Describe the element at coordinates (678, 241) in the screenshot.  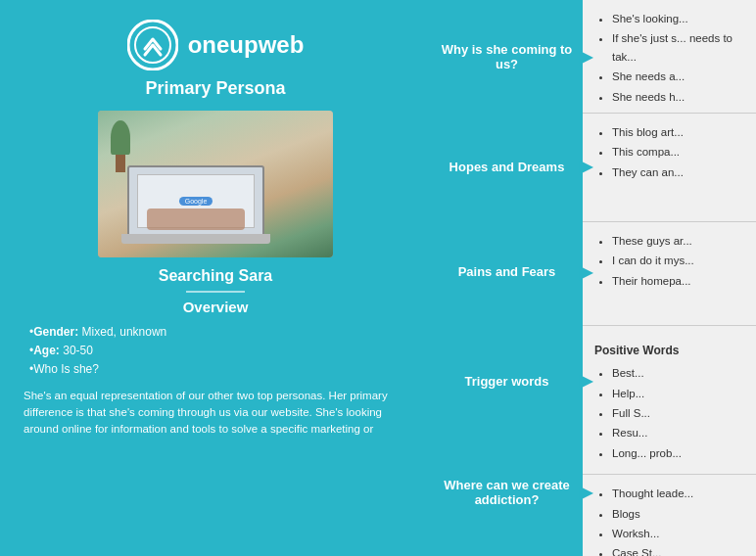
I see `list-item: These guys ar...` at that location.